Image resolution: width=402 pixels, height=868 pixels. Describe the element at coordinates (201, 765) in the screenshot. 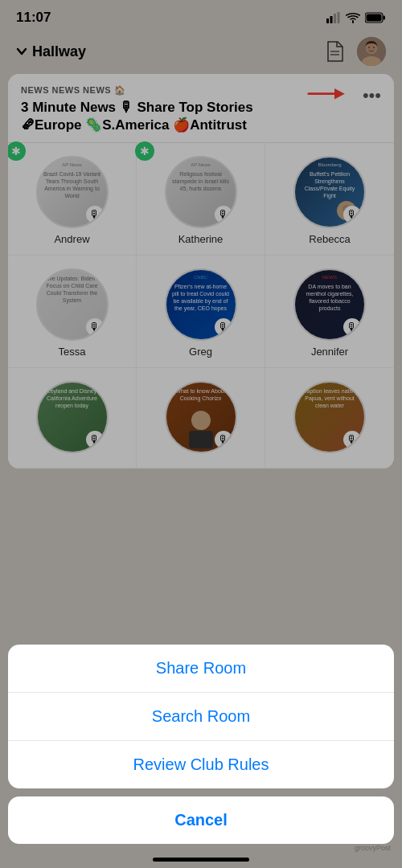

I see `review-club-rules-button: Review Club Rules` at that location.